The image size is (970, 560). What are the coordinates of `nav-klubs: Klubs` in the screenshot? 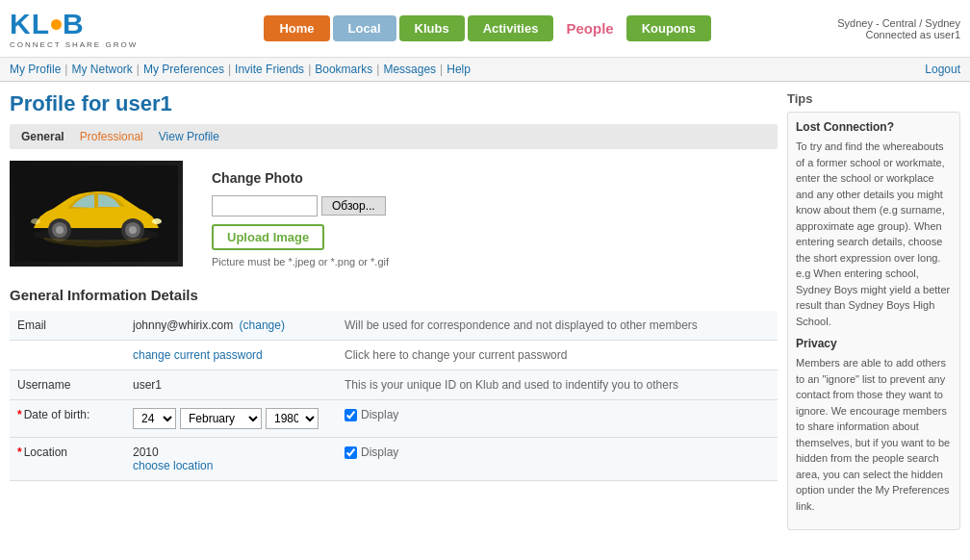 It's located at (432, 29).